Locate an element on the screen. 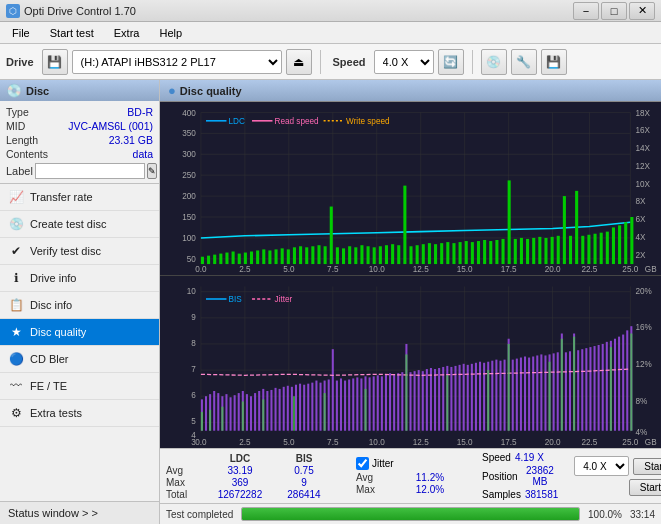  nav-create-test-disc: 💿 Create test disc is located at coordinates (80, 224).